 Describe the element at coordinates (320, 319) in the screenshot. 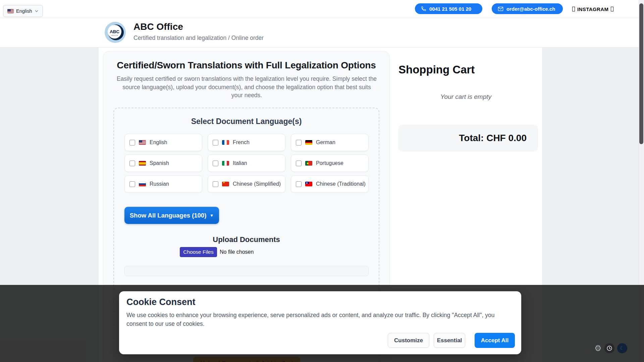

I see `cookie-consent-message: We use cookies to enhance your browsing …` at that location.